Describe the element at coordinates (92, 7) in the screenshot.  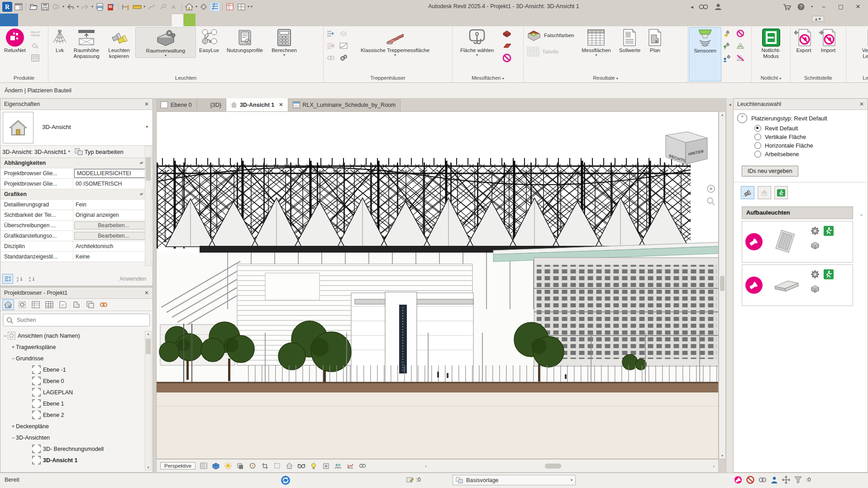
I see `redo-caret-icon: ▾` at that location.